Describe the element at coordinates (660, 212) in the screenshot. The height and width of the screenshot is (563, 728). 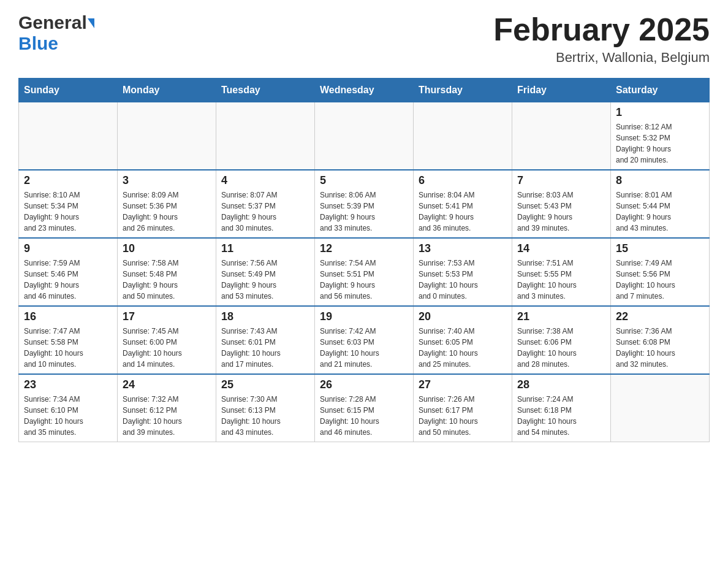
I see `day-info: Sunrise: 8:01 AM Sunset: 5:44 PM Dayligh…` at that location.